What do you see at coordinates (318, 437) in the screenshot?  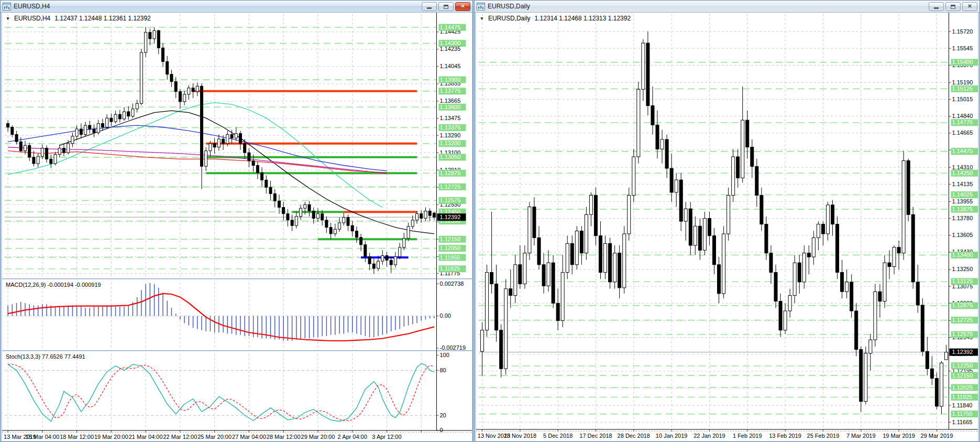 I see `svg-text: 29 Mar 20:00` at bounding box center [318, 437].